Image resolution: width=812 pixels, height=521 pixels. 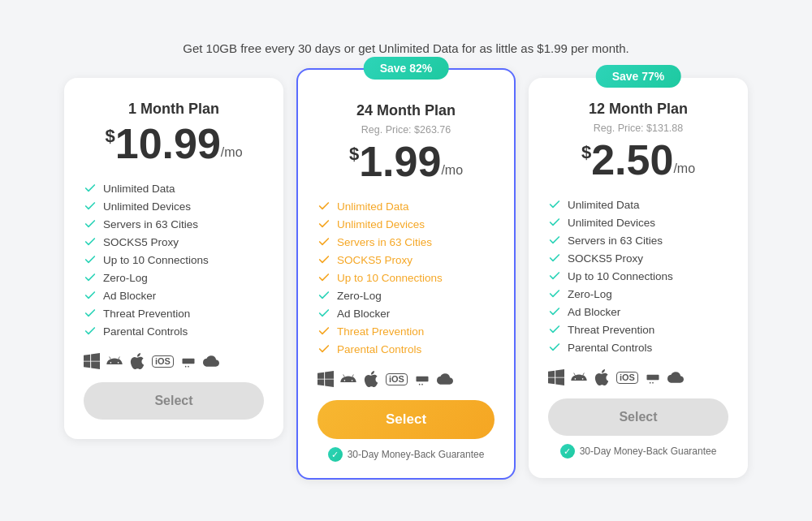 I want to click on plan-title: 12 Month Plan, so click(x=638, y=109).